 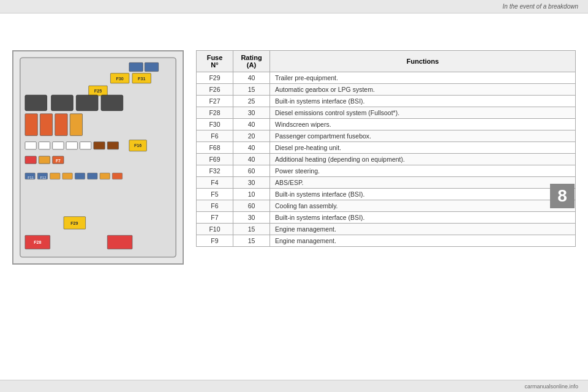 What do you see at coordinates (58, 160) in the screenshot?
I see `svg-text: F7` at bounding box center [58, 160].